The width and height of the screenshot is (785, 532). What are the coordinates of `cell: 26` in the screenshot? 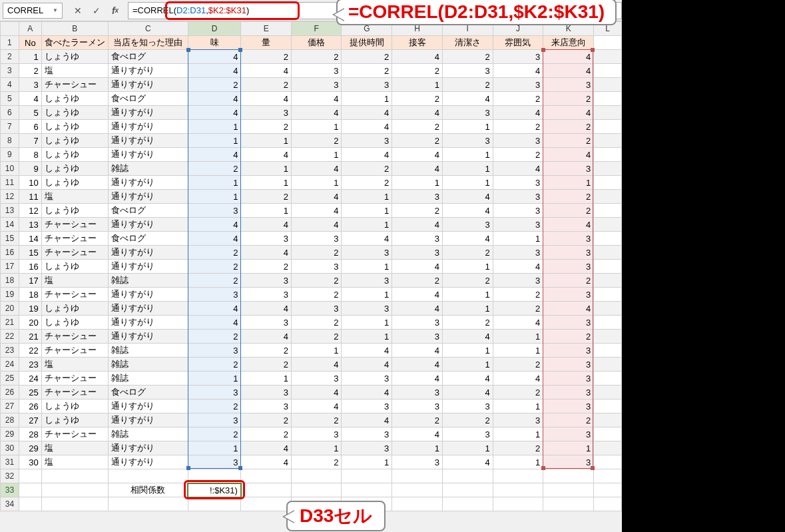 It's located at (30, 406).